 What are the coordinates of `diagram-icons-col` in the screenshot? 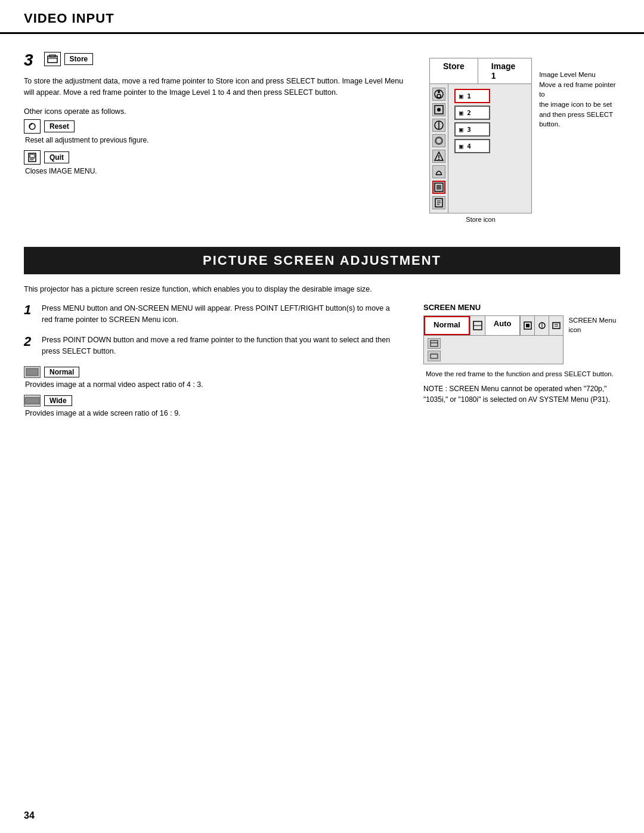 It's located at (439, 148).